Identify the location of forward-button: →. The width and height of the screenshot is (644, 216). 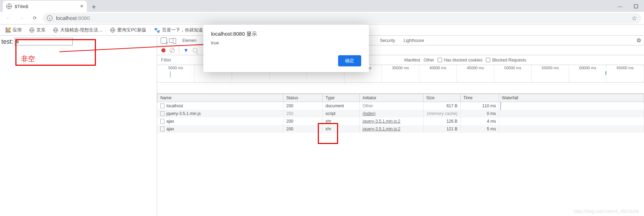
(21, 18).